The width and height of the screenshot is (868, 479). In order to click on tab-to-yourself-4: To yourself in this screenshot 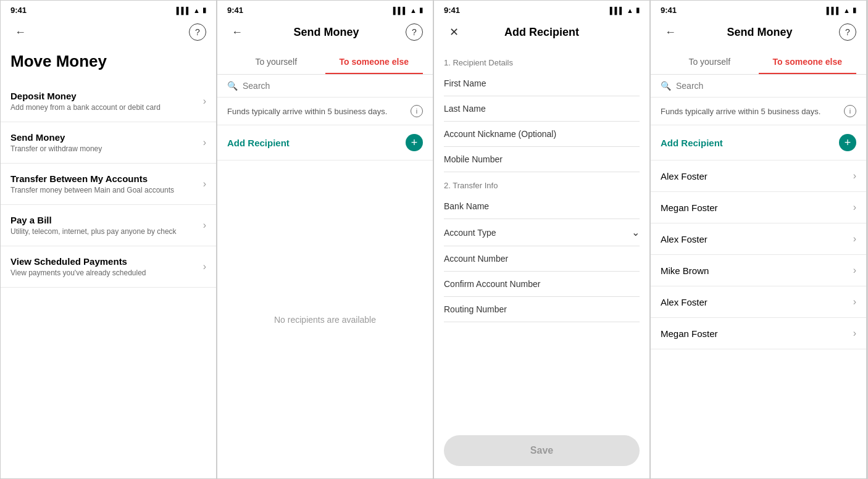, I will do `click(710, 62)`.